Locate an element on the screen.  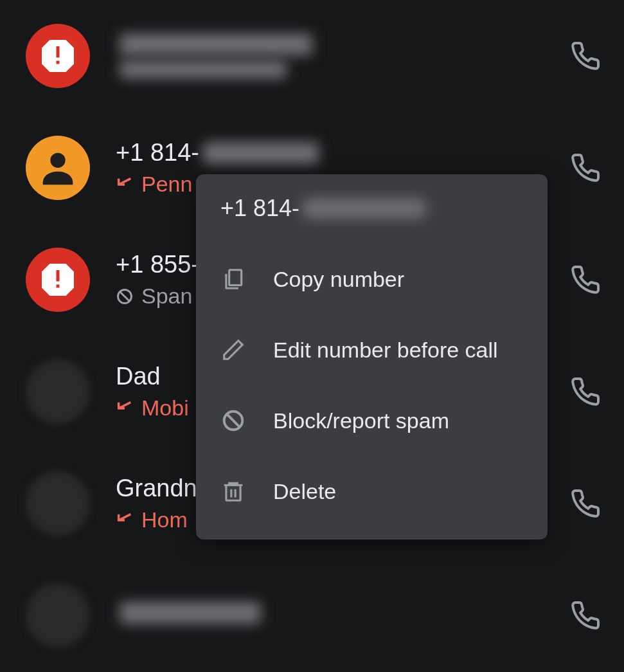
menu-item-block-spam: Block/report spam is located at coordinates (371, 421).